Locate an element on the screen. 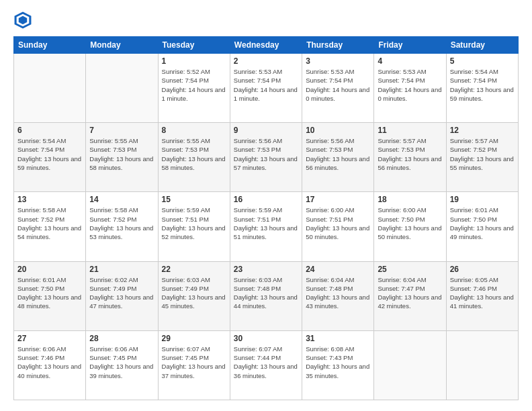 The image size is (532, 411). day-number: 7 is located at coordinates (122, 130).